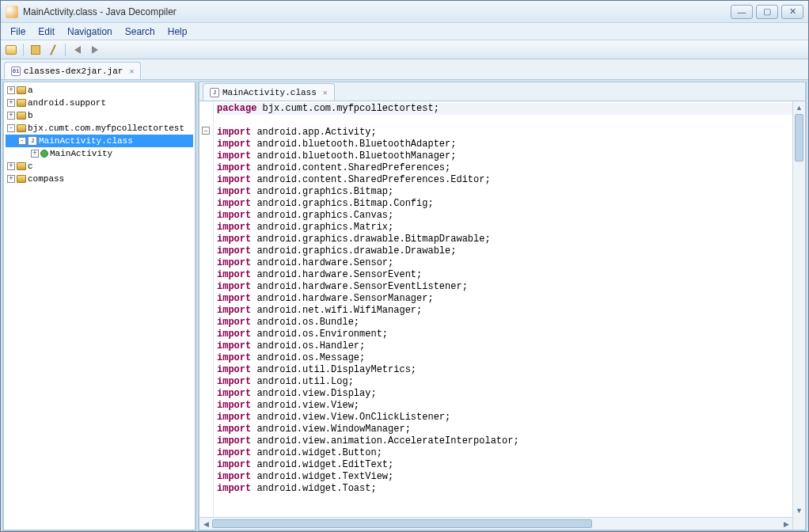  Describe the element at coordinates (792, 12) in the screenshot. I see `close-button: ✕` at that location.